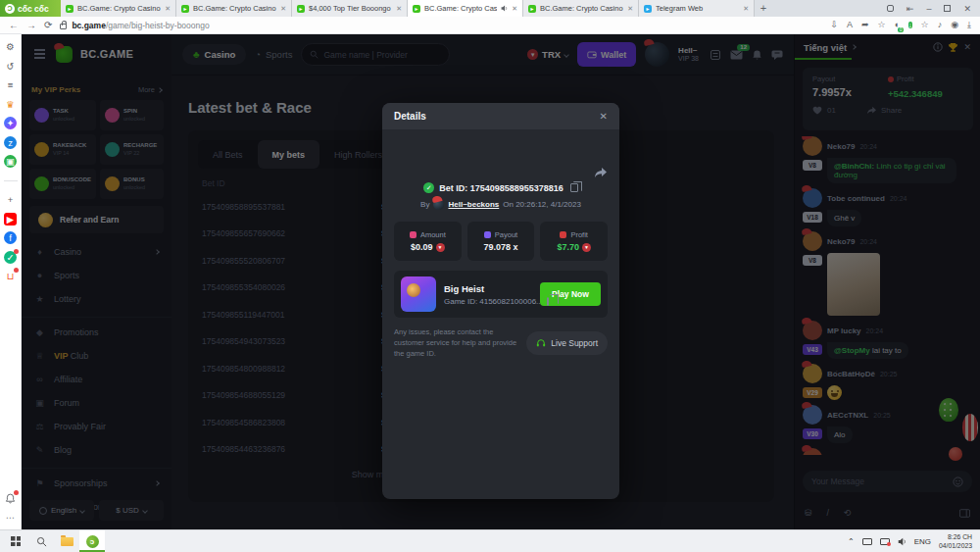 The width and height of the screenshot is (980, 552). I want to click on settings-icon: ⚙, so click(10, 47).